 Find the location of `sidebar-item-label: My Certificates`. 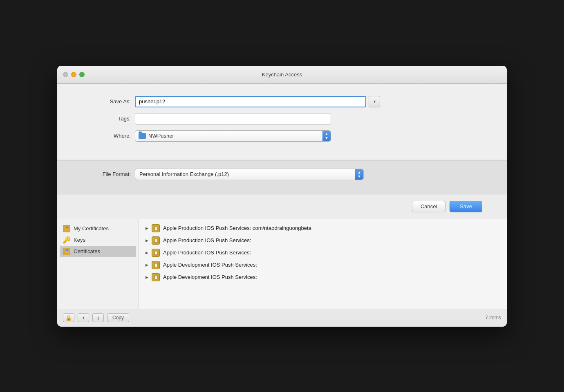

sidebar-item-label: My Certificates is located at coordinates (91, 229).